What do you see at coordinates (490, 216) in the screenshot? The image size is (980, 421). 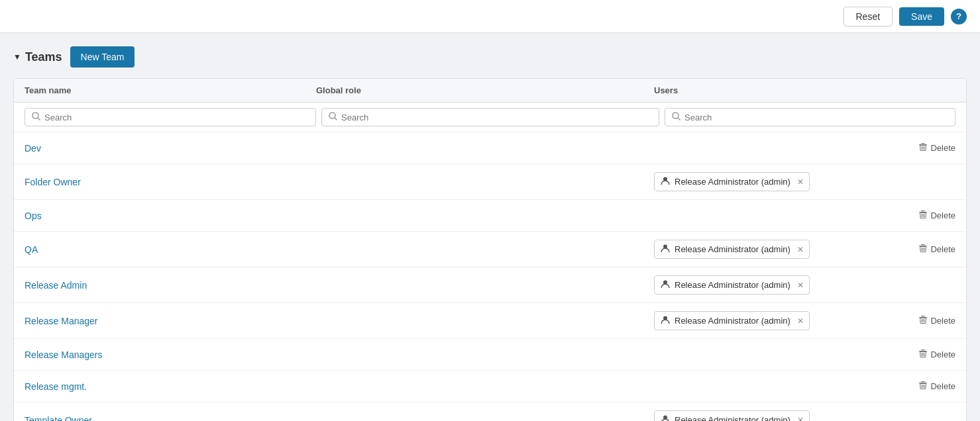 I see `table-row: Ops Delete` at bounding box center [490, 216].